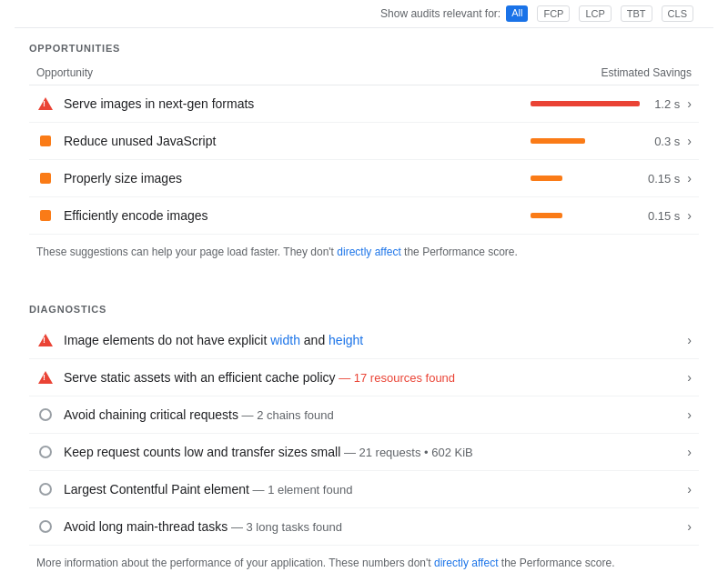 The height and width of the screenshot is (572, 728). Describe the element at coordinates (605, 142) in the screenshot. I see `opportunity-savings-reduce-js: 0.3 s` at that location.